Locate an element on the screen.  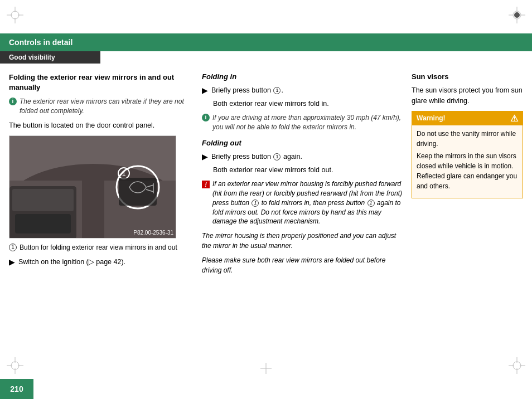
arrow-item: ▶ Switch on the ignition (▷ page 42). is located at coordinates (101, 262).